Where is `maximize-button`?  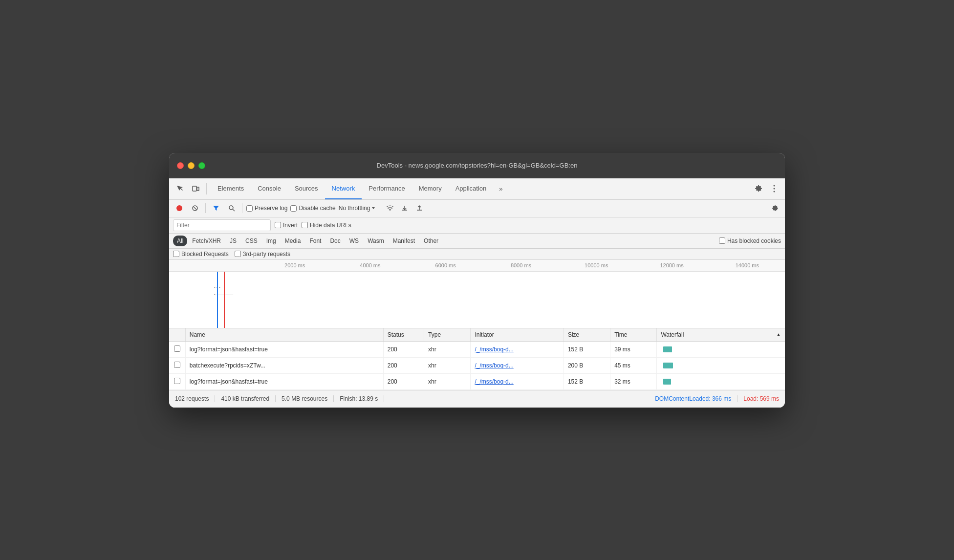 maximize-button is located at coordinates (202, 166).